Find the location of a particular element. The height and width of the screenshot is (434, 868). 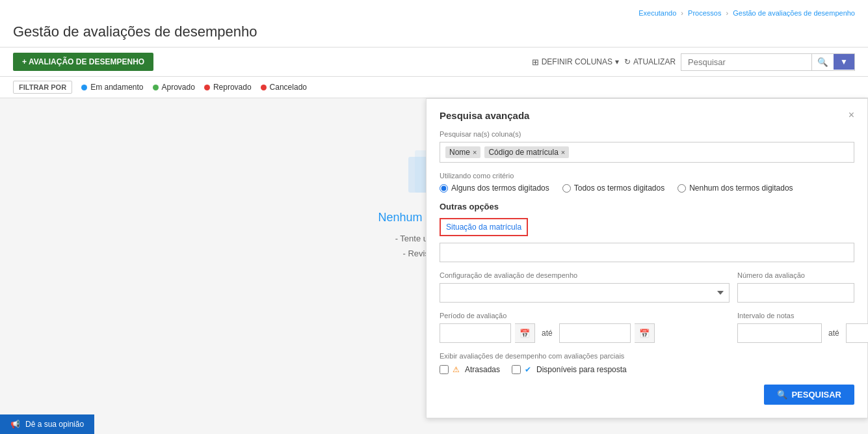

dot-em-andamento is located at coordinates (85, 87).